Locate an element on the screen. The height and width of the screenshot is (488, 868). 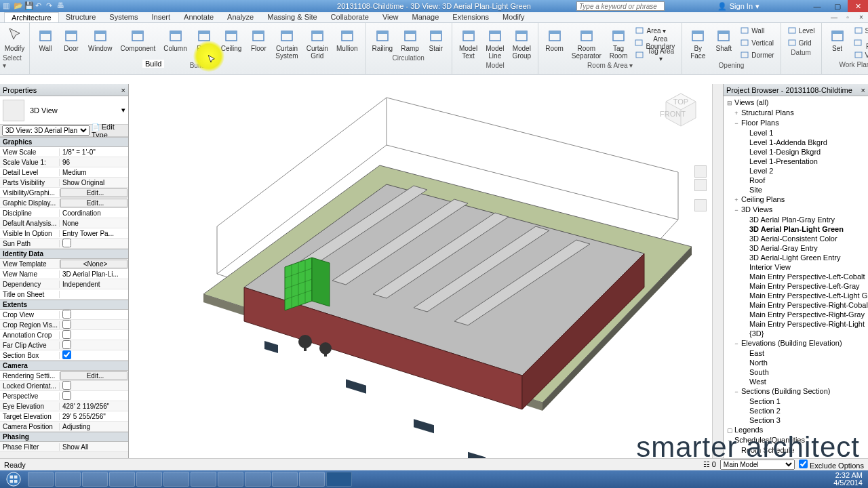
tree-node: North is located at coordinates (796, 363).